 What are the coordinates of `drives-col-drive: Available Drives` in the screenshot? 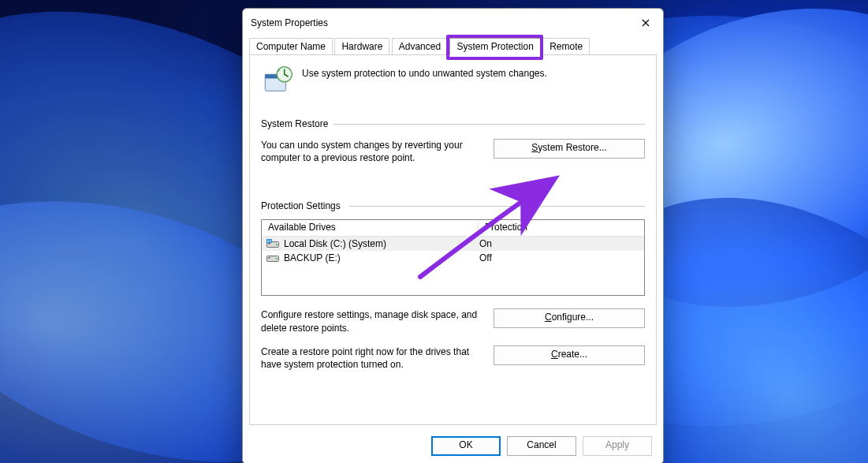 It's located at (371, 228).